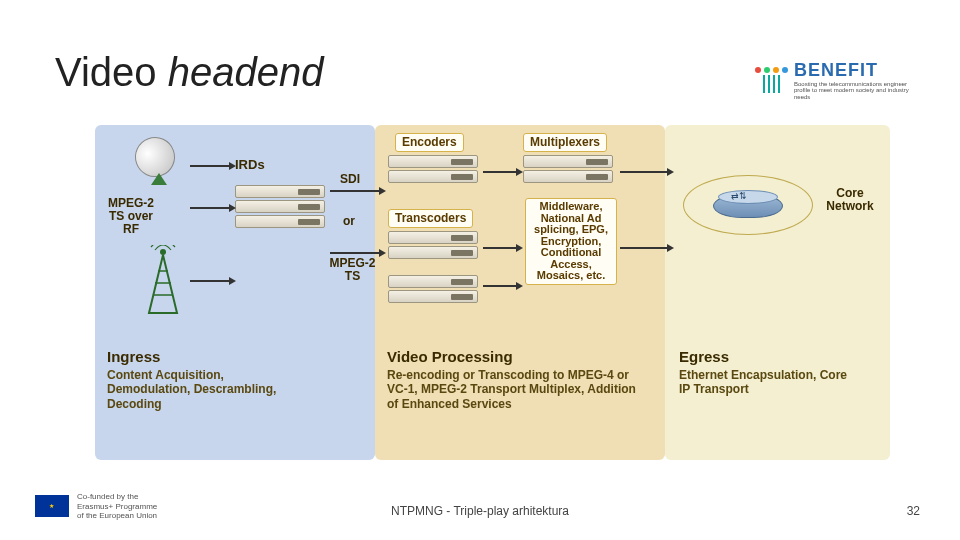  I want to click on egress-subtitle: Ethernet Encapsulation, Core IP Transpor…, so click(764, 382).